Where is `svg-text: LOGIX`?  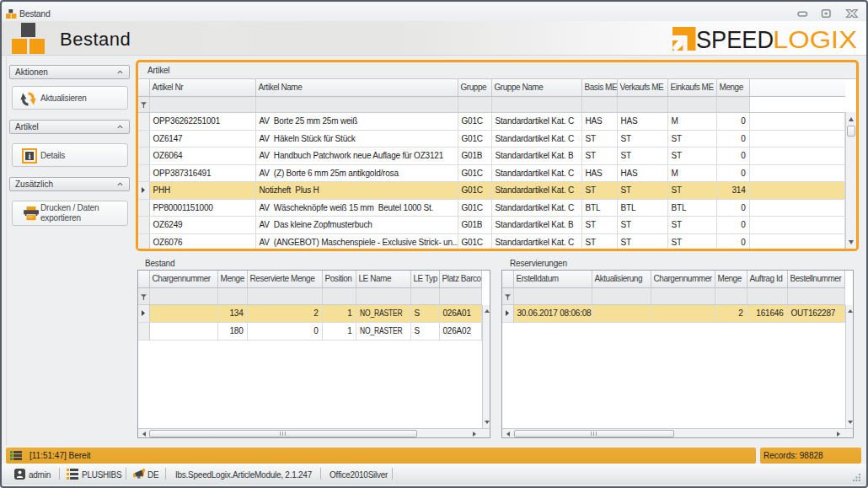
svg-text: LOGIX is located at coordinates (815, 39).